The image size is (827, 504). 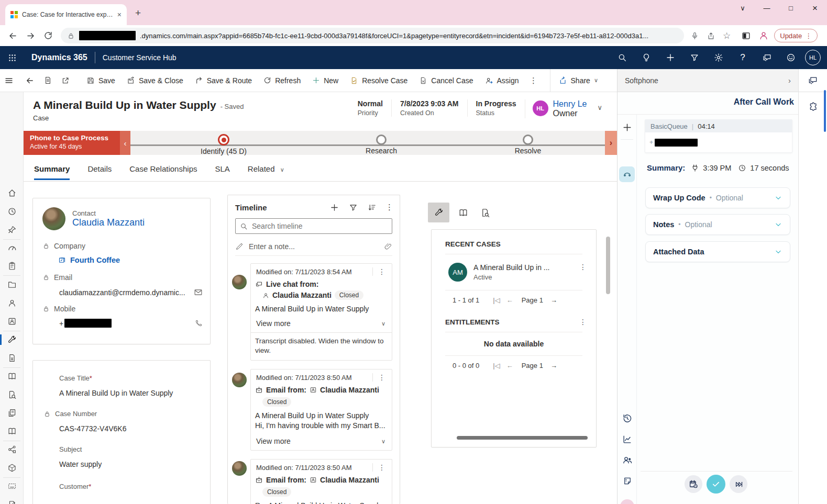 I want to click on teams-chat-icon, so click(x=767, y=58).